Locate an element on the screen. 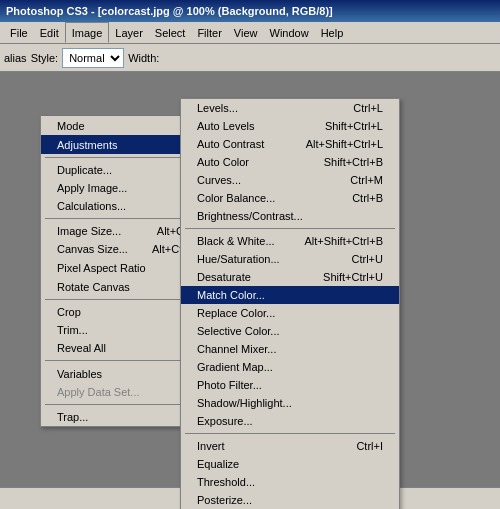 The width and height of the screenshot is (500, 509). menu-window: Window is located at coordinates (290, 32).